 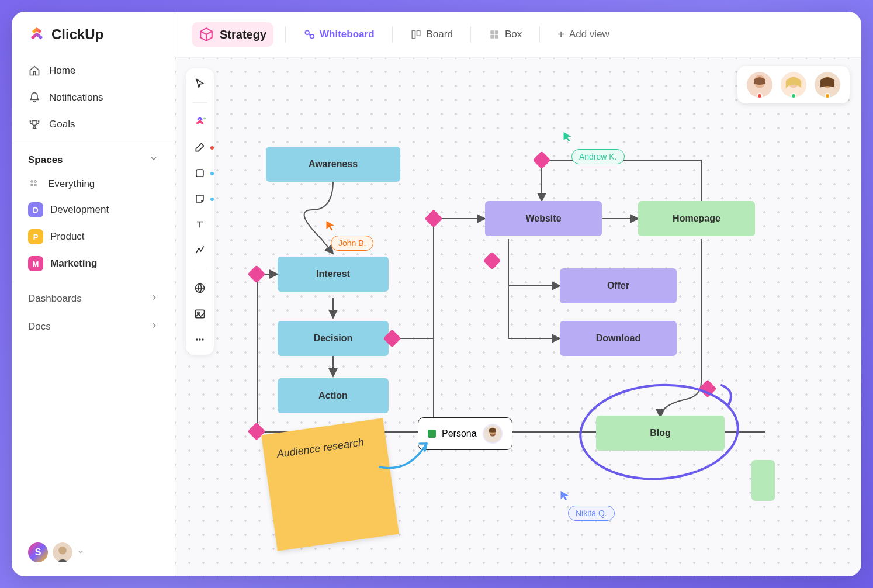 What do you see at coordinates (339, 34) in the screenshot?
I see `view-whiteboard: Whiteboard` at bounding box center [339, 34].